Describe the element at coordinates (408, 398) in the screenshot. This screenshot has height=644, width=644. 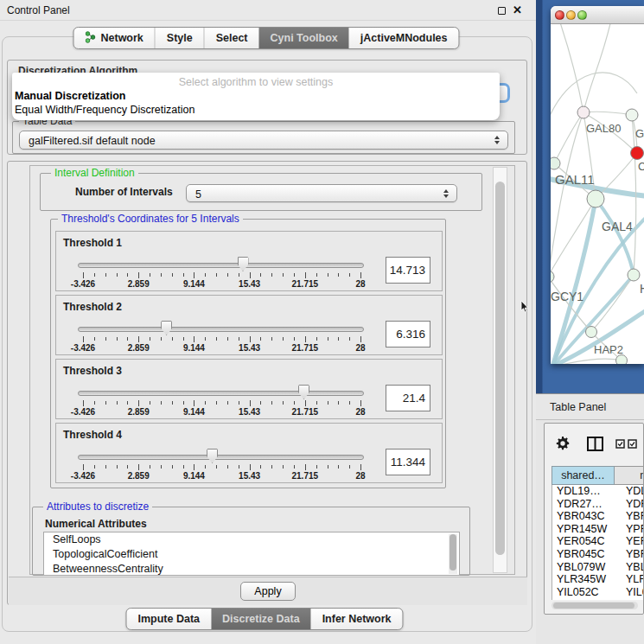
I see `threshold-value-field: 21.4` at that location.